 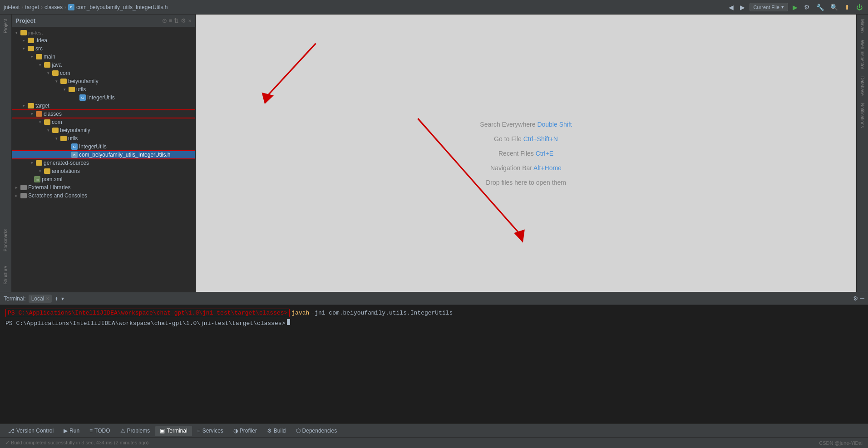 I want to click on project-panel: Project ⊙ ≡ ⇅ ⚙ × ▾ jni-test ▸ .idea, so click(x=104, y=153).